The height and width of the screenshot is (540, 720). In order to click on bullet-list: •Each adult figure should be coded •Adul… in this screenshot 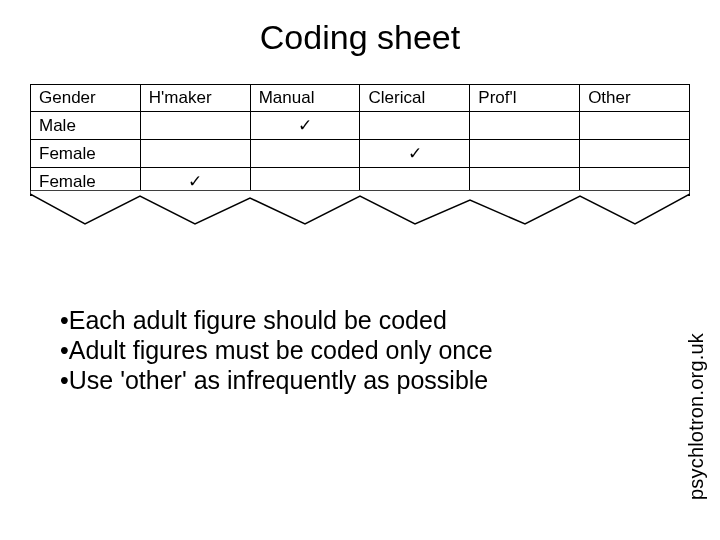, I will do `click(340, 350)`.